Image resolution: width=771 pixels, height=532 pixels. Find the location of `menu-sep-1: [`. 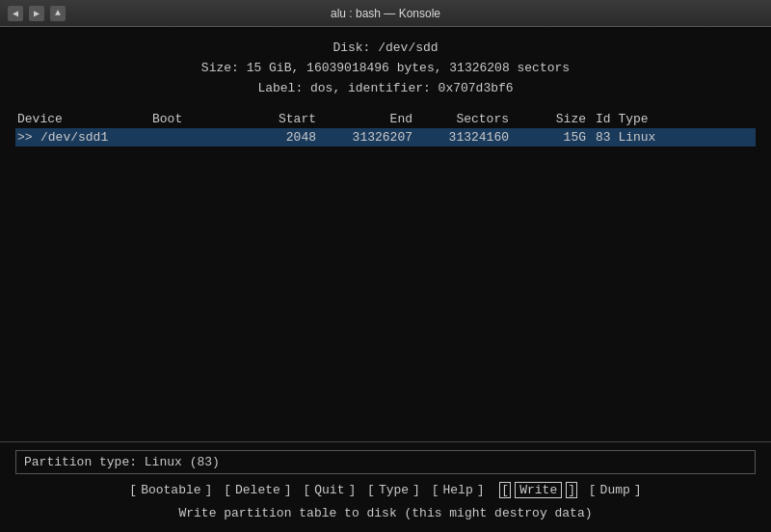

menu-sep-1: [ is located at coordinates (224, 490).